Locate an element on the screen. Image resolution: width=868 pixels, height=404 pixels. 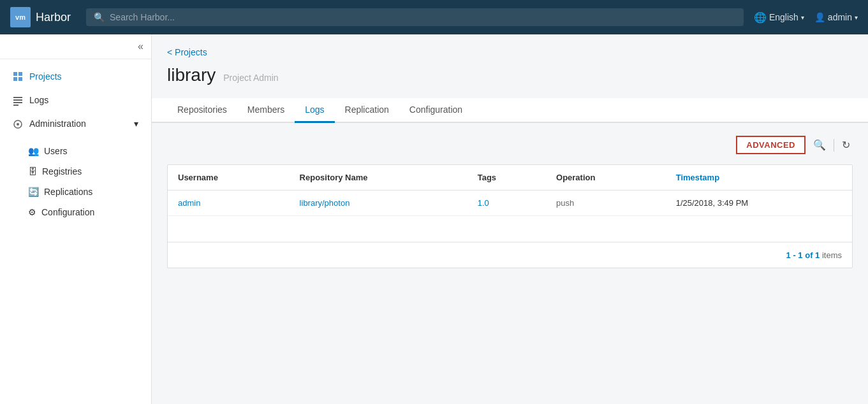
admin-icon is located at coordinates (18, 124).